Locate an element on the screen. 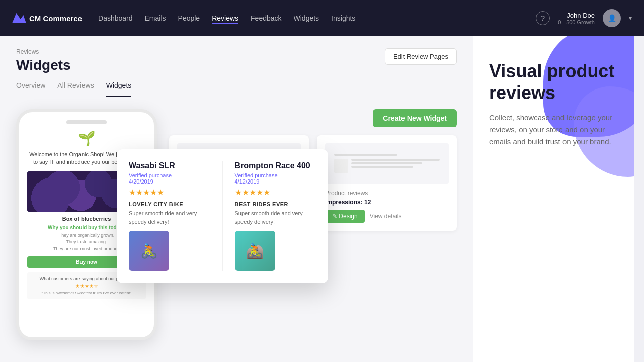 This screenshot has height=362, width=644. phone-notch is located at coordinates (87, 122).